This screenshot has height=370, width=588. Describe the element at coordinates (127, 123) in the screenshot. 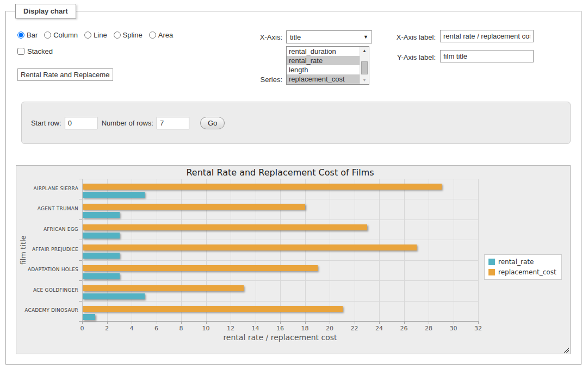

I see `num-rows-label: Number of rows:` at that location.